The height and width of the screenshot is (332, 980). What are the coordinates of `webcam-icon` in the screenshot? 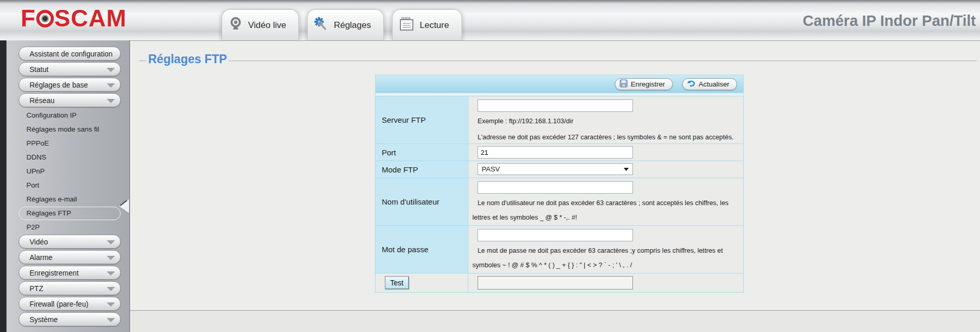 It's located at (236, 25).